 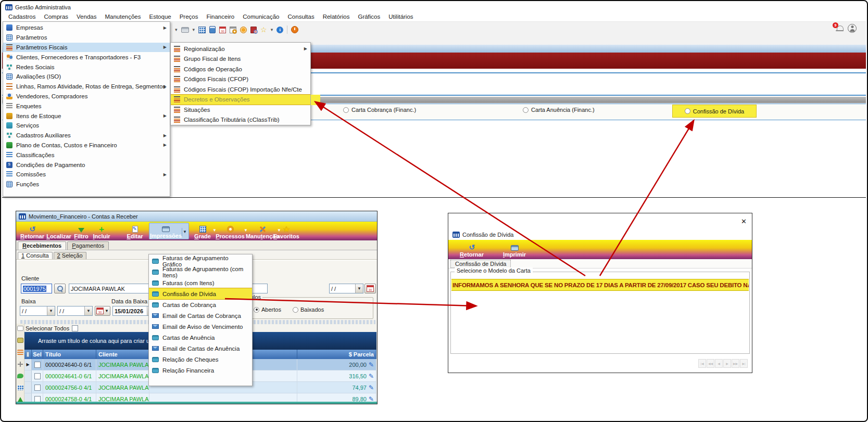 What do you see at coordinates (308, 310) in the screenshot?
I see `titulos-radio: Baixados` at bounding box center [308, 310].